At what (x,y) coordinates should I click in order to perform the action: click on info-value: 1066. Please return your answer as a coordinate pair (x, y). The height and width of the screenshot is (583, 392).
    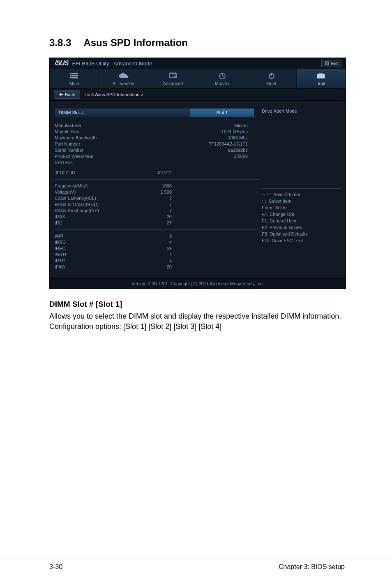
    Looking at the image, I should click on (156, 186).